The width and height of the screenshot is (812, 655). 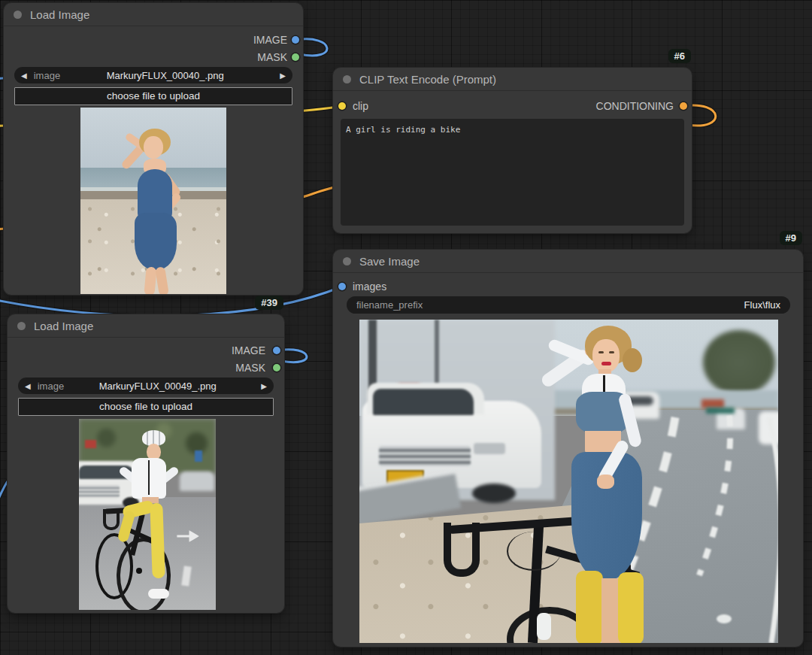 What do you see at coordinates (167, 75) in the screenshot?
I see `combo-value: MarkuryFLUX_00040_.png` at bounding box center [167, 75].